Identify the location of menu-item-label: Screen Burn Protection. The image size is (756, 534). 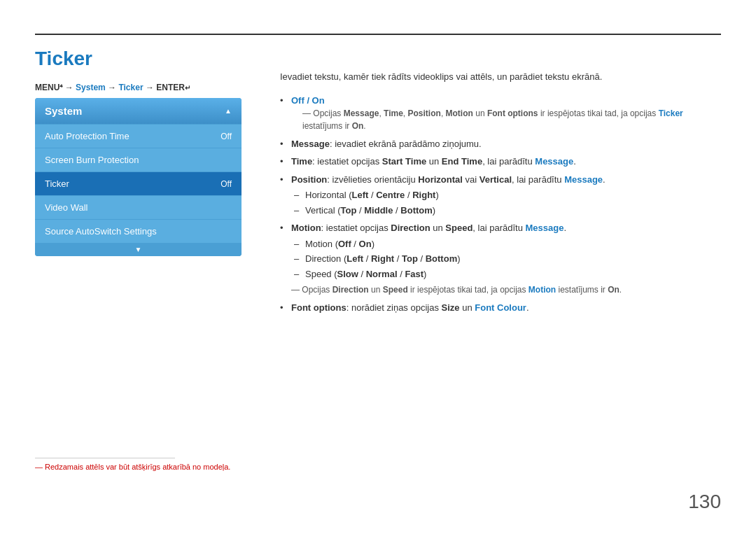
(92, 160).